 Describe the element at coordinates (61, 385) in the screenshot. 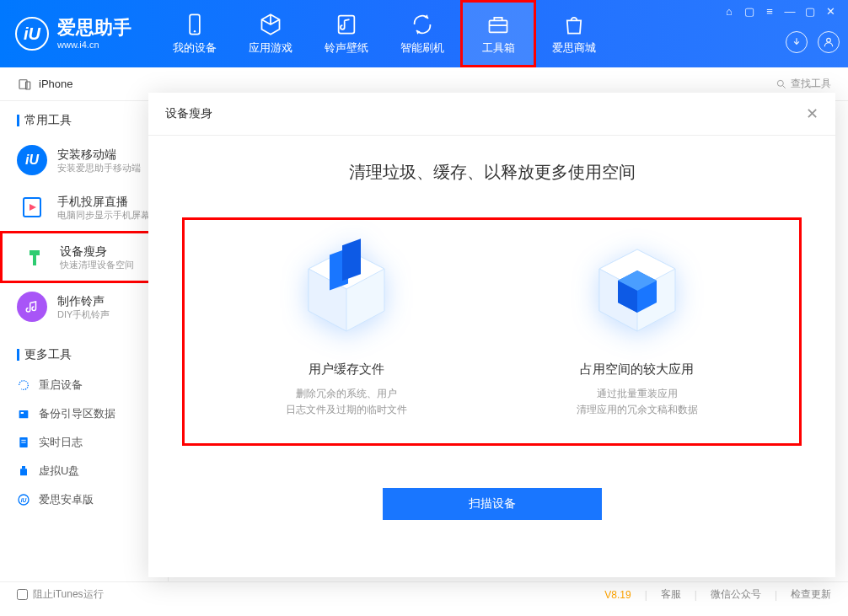

I see `sidebar-item-label: 重启设备` at that location.